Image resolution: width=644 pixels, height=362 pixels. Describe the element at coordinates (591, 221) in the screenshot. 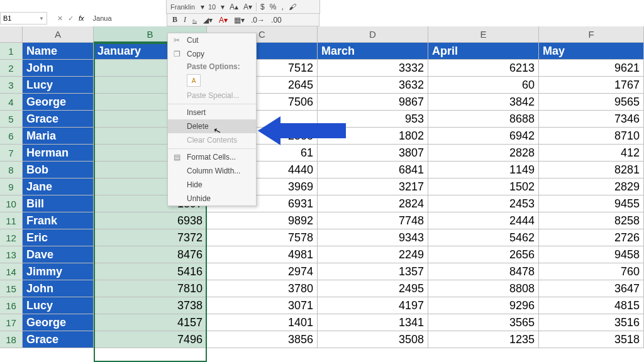

I see `data-cell: 8258` at that location.